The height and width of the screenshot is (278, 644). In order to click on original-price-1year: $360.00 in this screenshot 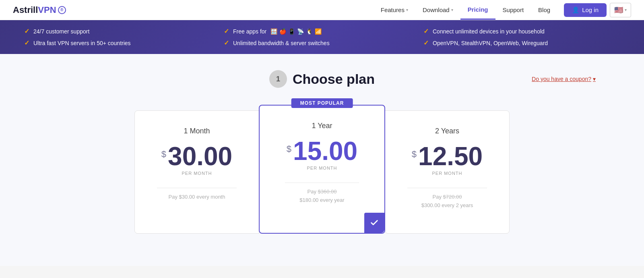, I will do `click(328, 192)`.